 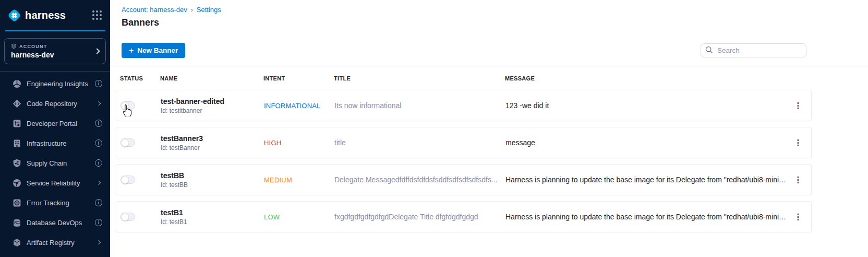 I want to click on artifact-registry-icon, so click(x=17, y=242).